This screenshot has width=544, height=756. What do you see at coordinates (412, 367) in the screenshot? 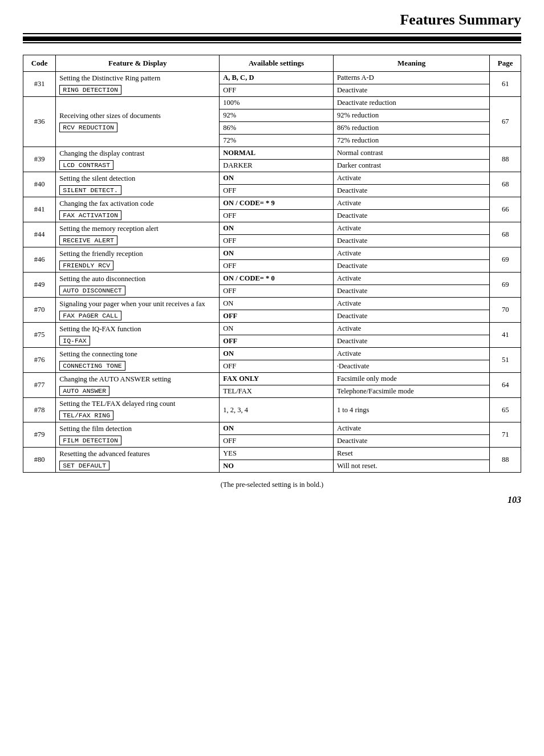
I see `meaning-cell: ·Deactivate` at bounding box center [412, 367].